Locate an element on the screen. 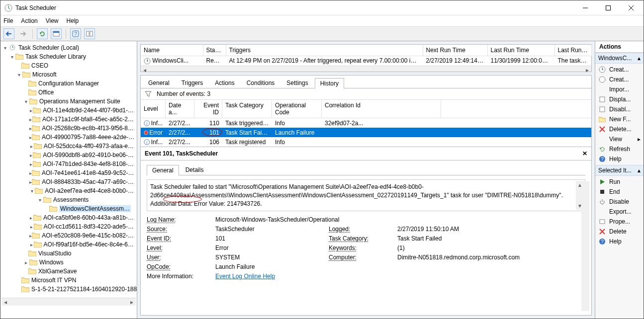  action-create-basic: Creat... is located at coordinates (620, 70).